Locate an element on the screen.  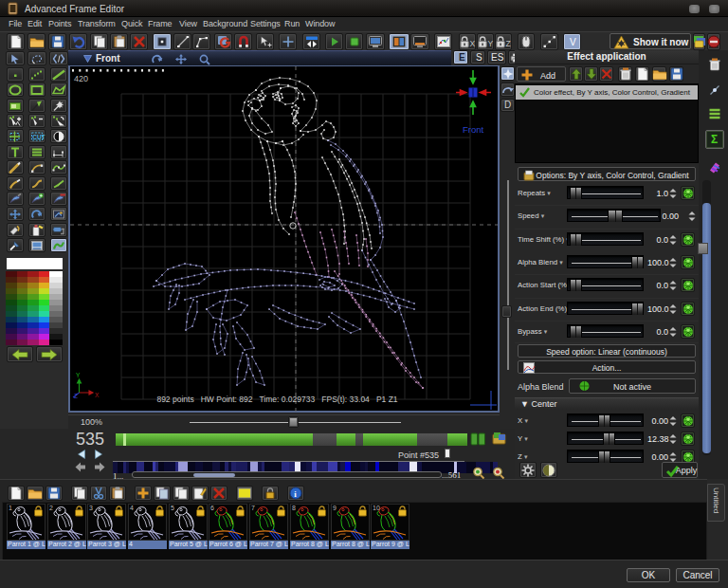
svg-text: X is located at coordinates (473, 44).